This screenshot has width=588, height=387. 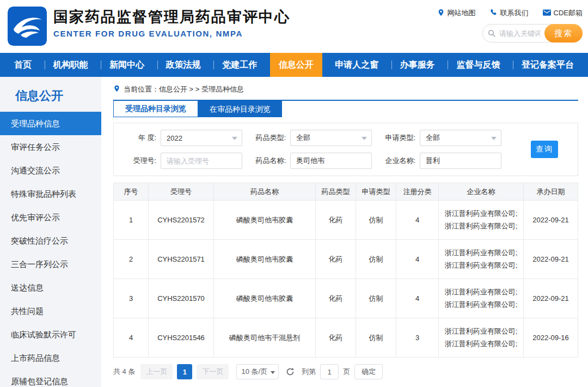 I want to click on page-size-select: 10 条/页, so click(x=258, y=372).